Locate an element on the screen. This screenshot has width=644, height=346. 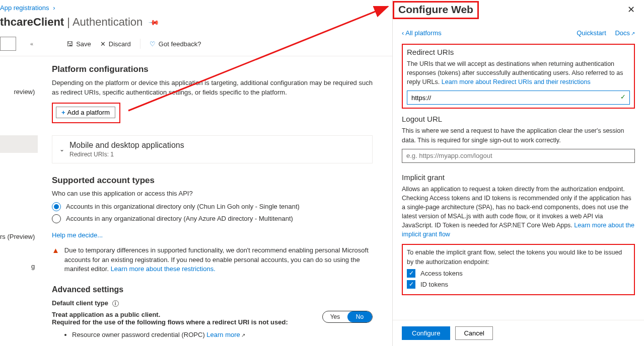
search-input is located at coordinates (8, 44).